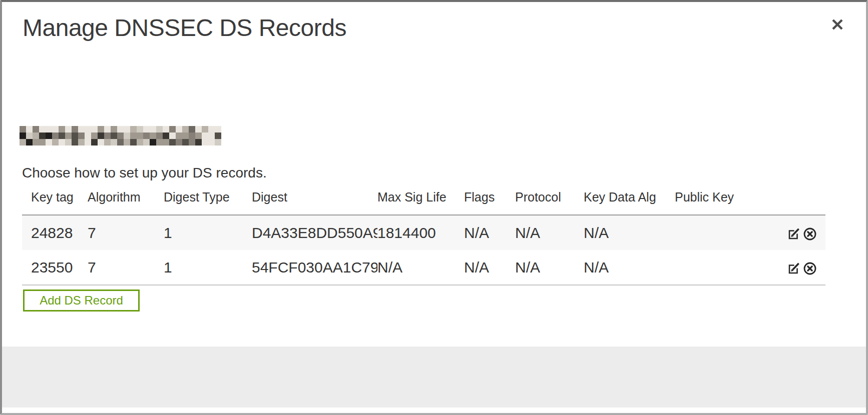  I want to click on column-header-key-data-alg: Key Data Alg, so click(629, 198).